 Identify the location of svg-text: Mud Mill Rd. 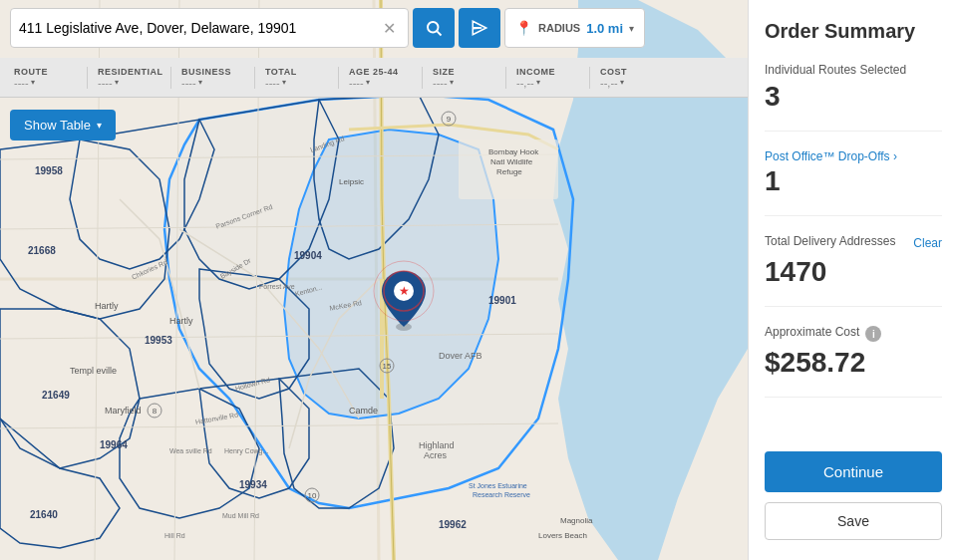
(241, 516).